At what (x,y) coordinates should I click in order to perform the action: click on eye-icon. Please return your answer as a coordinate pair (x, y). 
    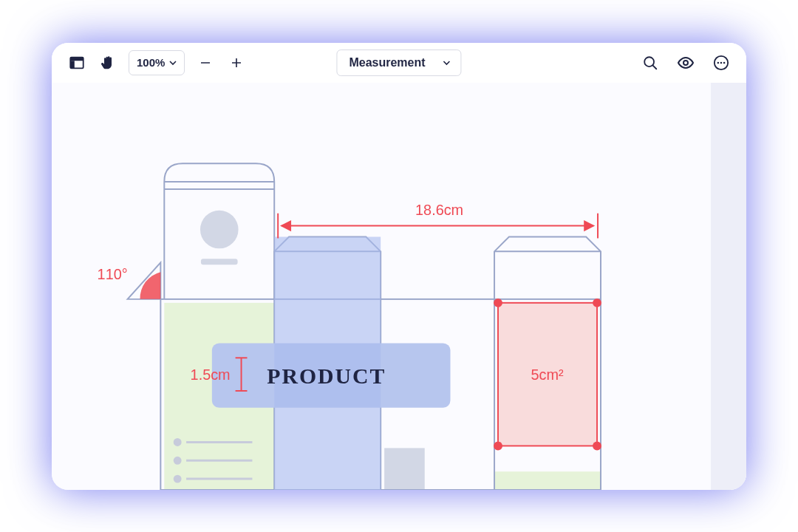
    Looking at the image, I should click on (686, 63).